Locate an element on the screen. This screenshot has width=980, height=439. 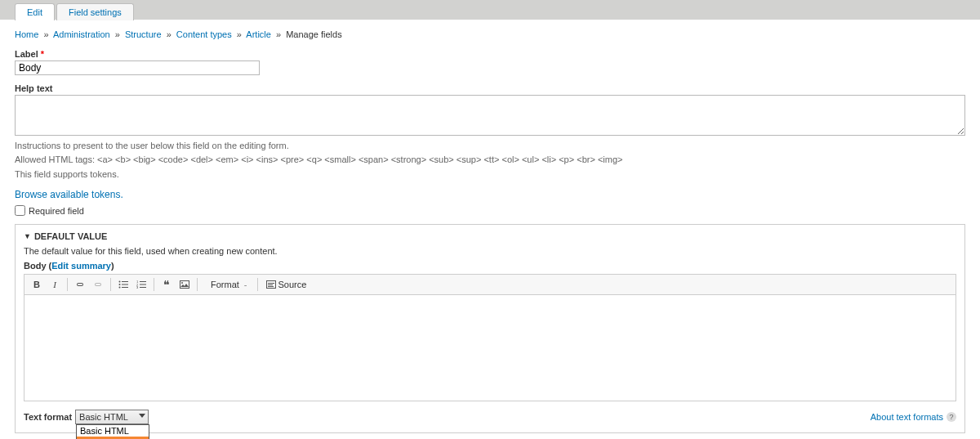
link-button is located at coordinates (80, 284).